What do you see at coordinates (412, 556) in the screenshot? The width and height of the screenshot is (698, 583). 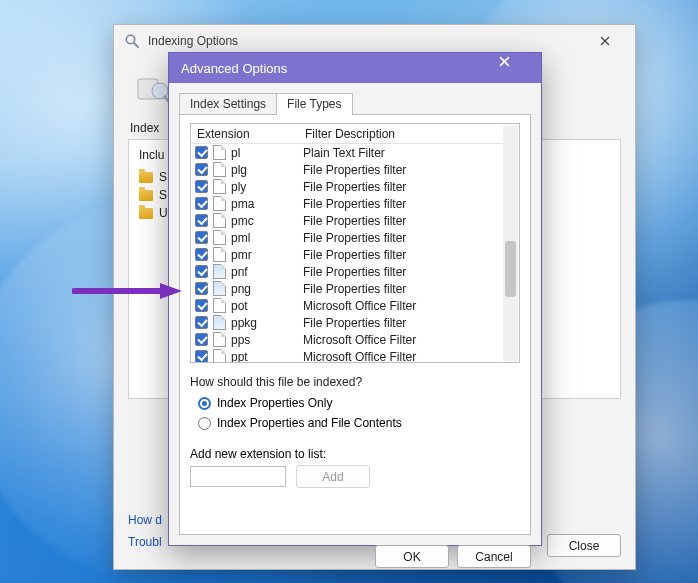 I see `ok-button: OK` at bounding box center [412, 556].